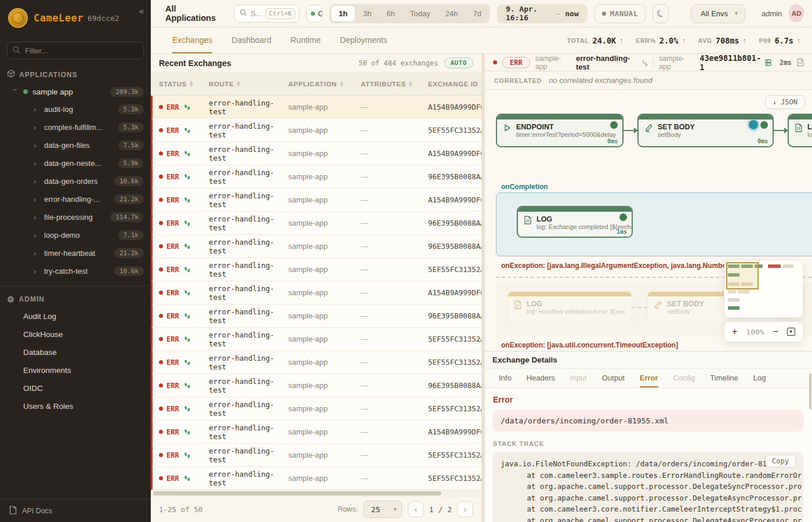  What do you see at coordinates (75, 128) in the screenshot?
I see `sidebar-route-item: › complex-fulfillm... 5.3k` at bounding box center [75, 128].